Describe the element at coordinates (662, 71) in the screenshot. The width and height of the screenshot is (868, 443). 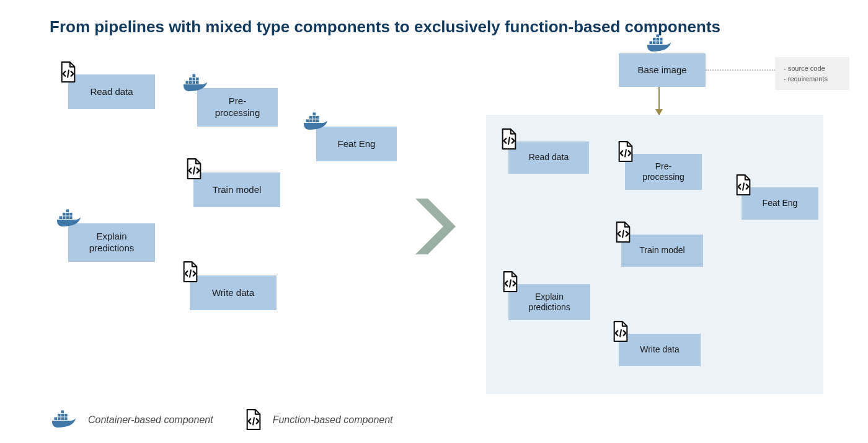
I see `right-box-base-image-label: Base image` at that location.